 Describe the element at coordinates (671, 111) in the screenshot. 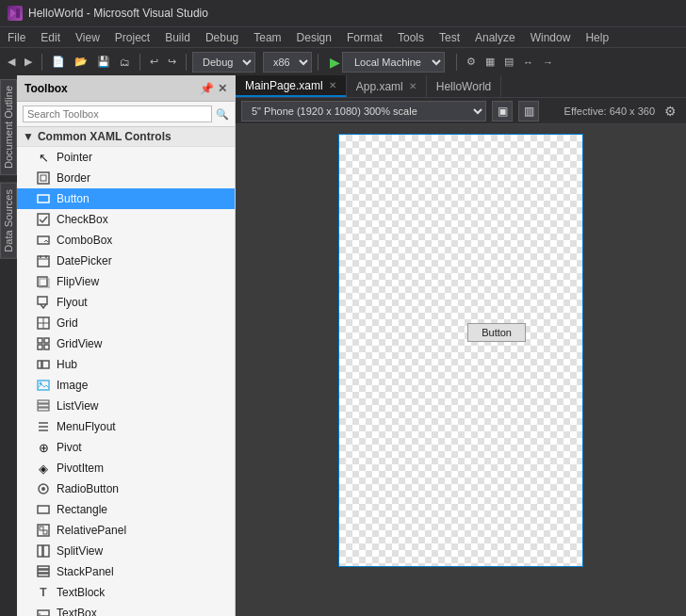

I see `design-settings-button: ⚙` at that location.